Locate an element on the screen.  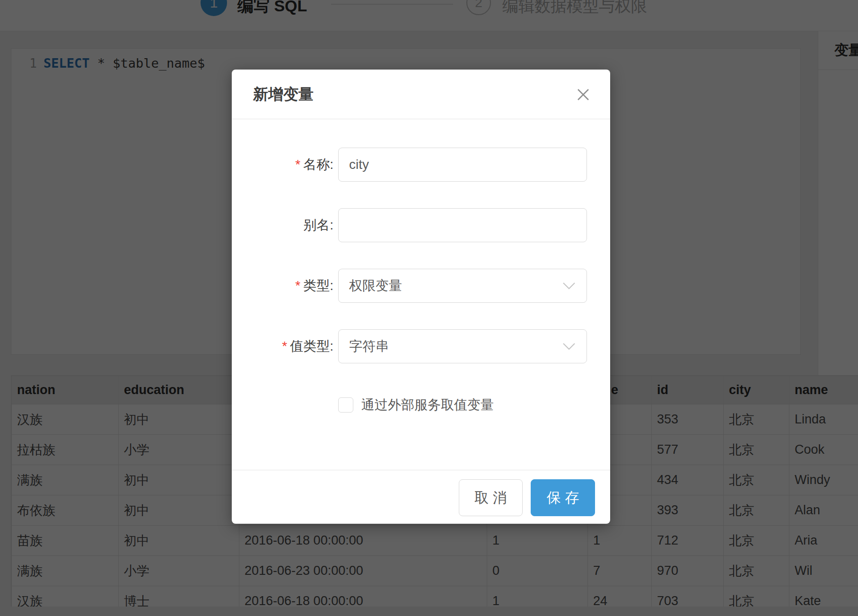
field-label-text: 别名: is located at coordinates (318, 225).